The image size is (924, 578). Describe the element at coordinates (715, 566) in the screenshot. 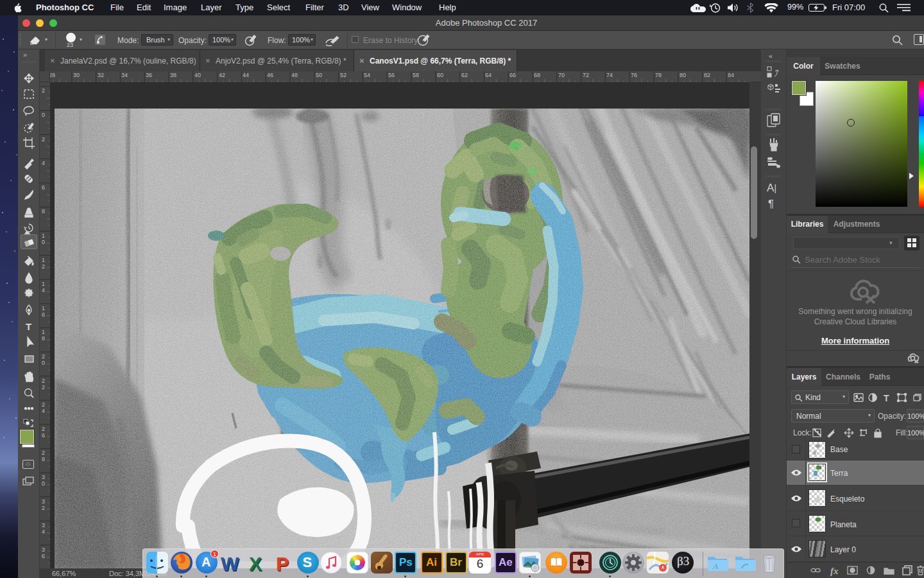

I see `svg-text: A` at that location.